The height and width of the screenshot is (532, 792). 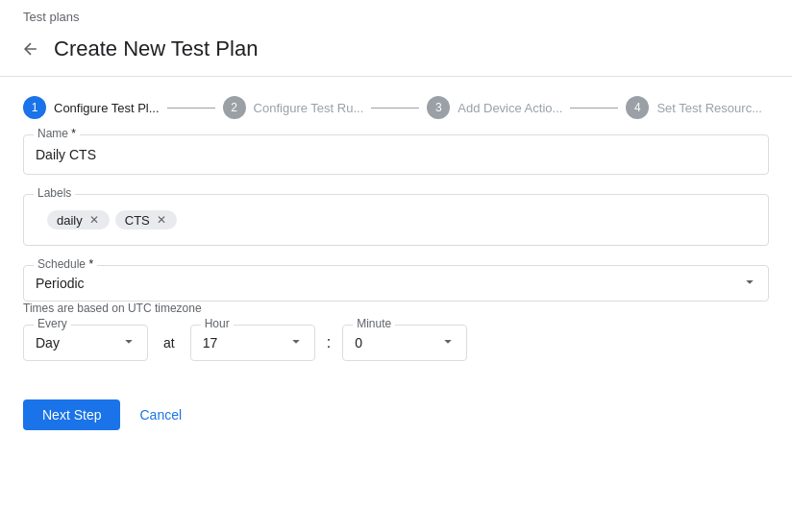 What do you see at coordinates (405, 343) in the screenshot?
I see `minute-select: Minute 0` at bounding box center [405, 343].